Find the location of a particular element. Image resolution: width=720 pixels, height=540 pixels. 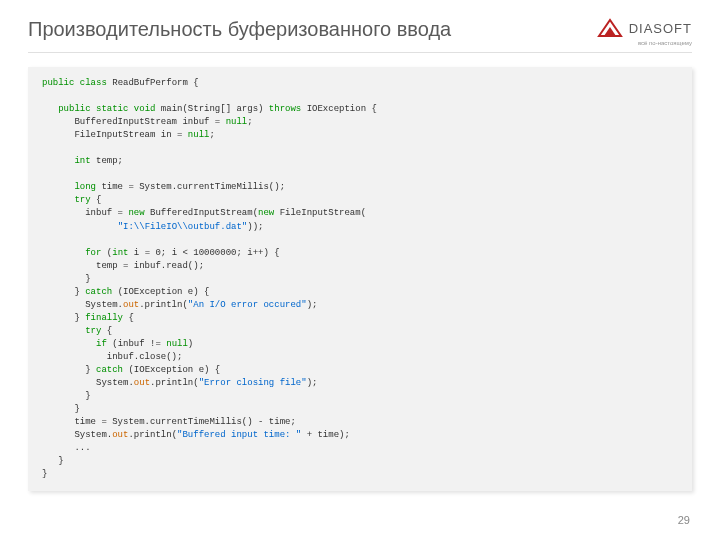

kw: finally is located at coordinates (104, 318).